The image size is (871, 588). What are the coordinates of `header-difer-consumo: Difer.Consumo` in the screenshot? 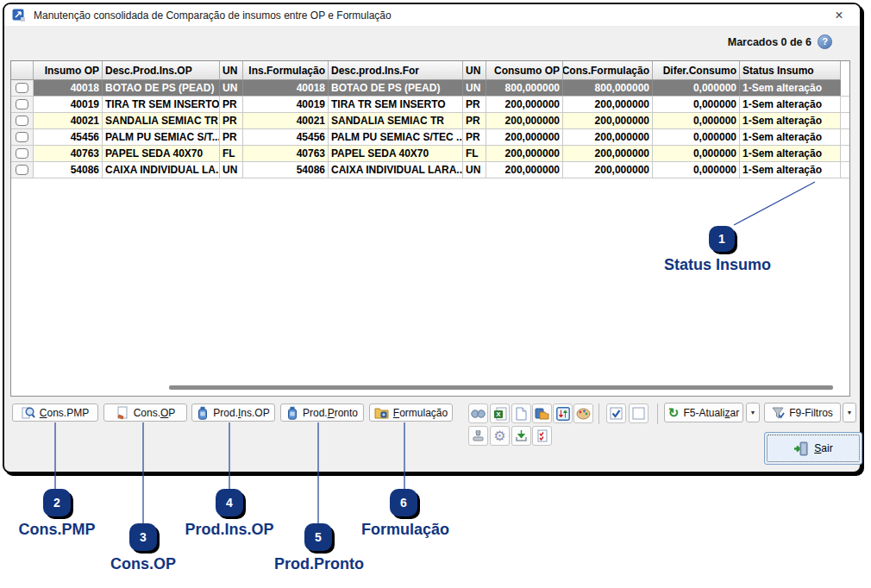 It's located at (697, 71).